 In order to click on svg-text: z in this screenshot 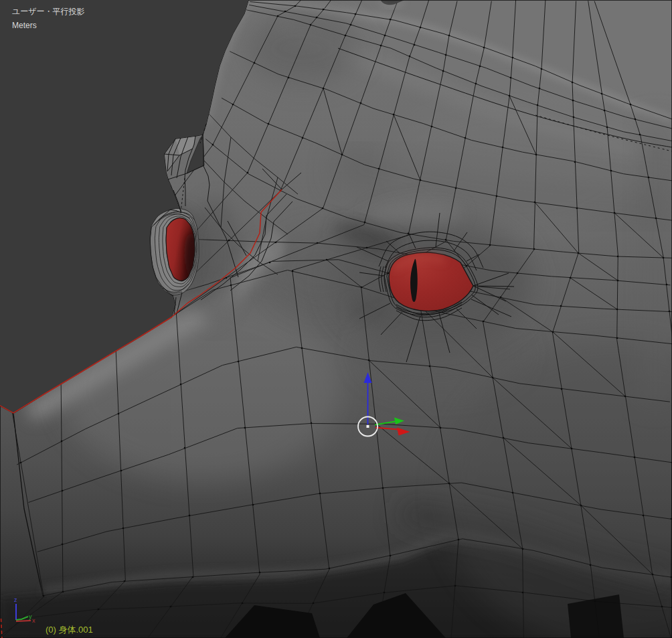, I will do `click(16, 600)`.